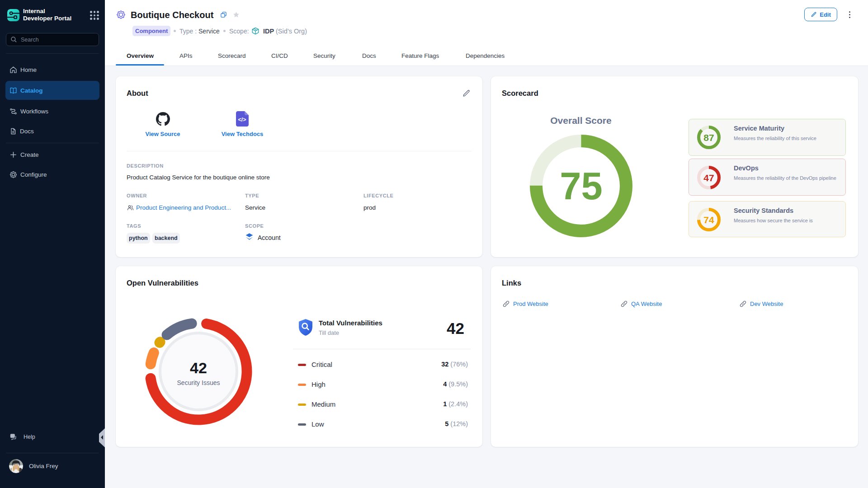  What do you see at coordinates (581, 186) in the screenshot?
I see `svg-text: 75` at bounding box center [581, 186].